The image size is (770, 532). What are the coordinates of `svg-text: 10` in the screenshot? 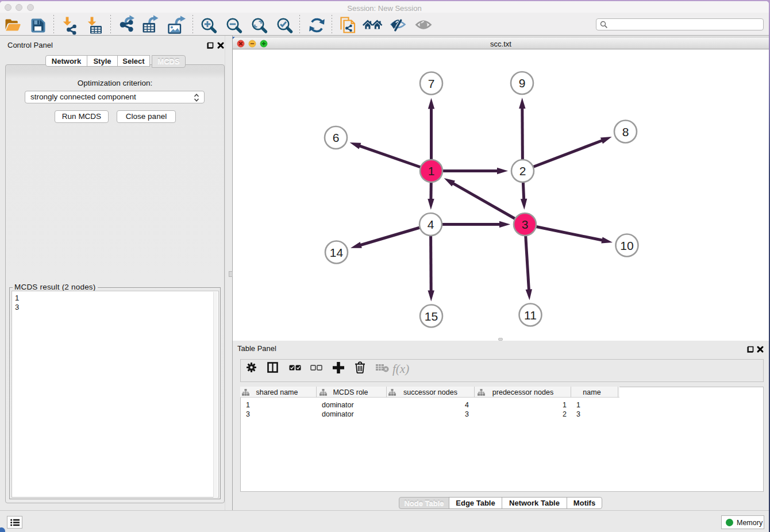 It's located at (626, 246).